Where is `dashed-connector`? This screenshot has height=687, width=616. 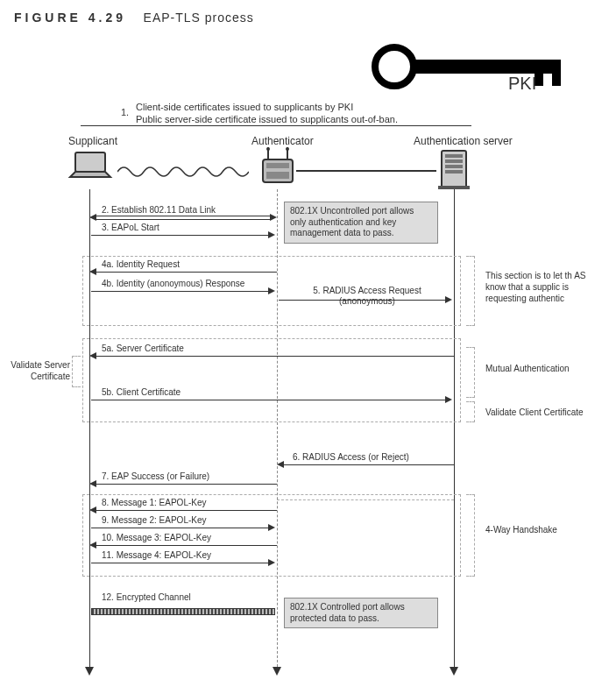 dashed-connector is located at coordinates (365, 499).